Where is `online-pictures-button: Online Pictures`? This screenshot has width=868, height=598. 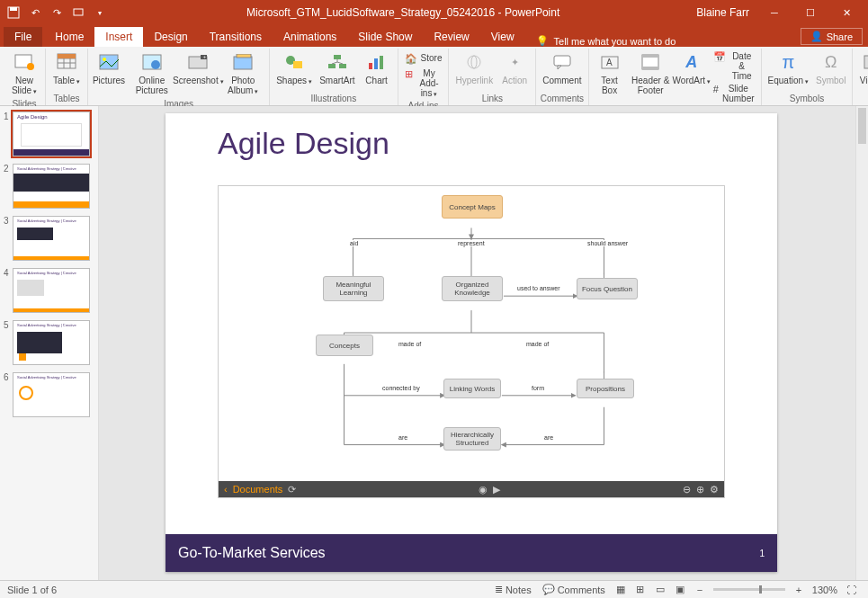
online-pictures-button: Online Pictures is located at coordinates (152, 73).